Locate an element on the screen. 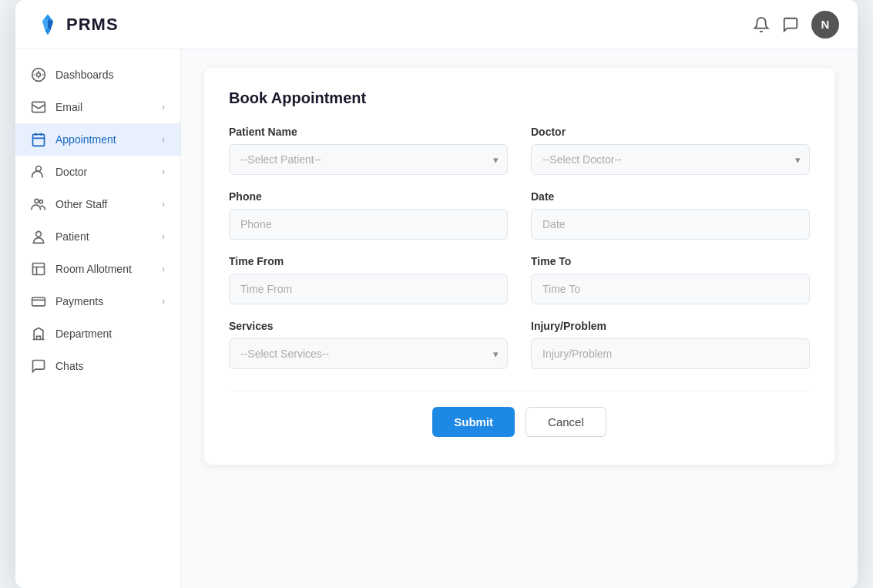 The image size is (873, 588). time-from-group: Time From is located at coordinates (368, 280).